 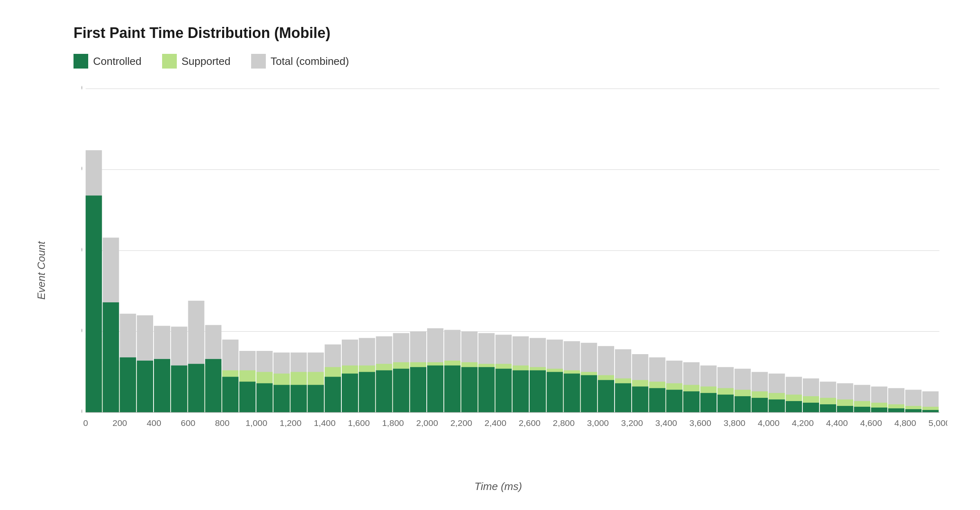 I want to click on legend-label-total: Total (combined), so click(x=310, y=61).